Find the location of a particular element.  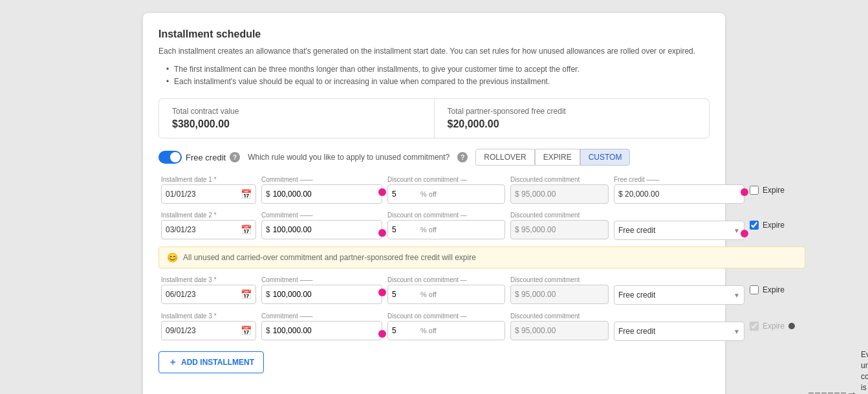

discount-suffix-2: % off is located at coordinates (428, 230).